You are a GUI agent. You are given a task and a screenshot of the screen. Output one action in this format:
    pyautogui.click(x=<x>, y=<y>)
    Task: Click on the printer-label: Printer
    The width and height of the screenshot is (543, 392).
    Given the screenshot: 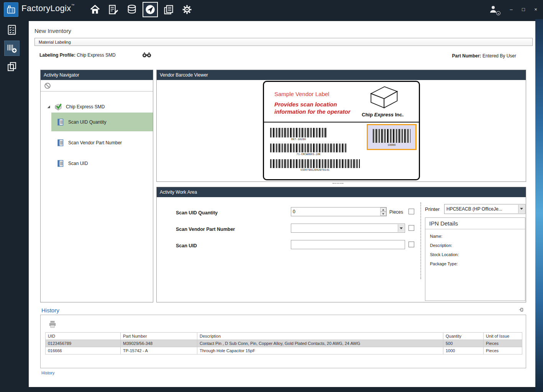 What is the action you would take?
    pyautogui.click(x=432, y=209)
    